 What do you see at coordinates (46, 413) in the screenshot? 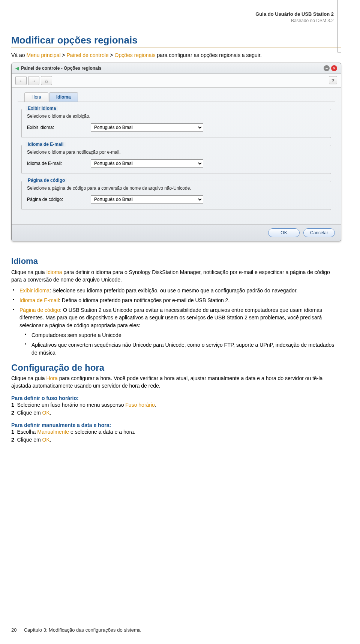
I see `kw-ok-1: OK` at bounding box center [46, 413].